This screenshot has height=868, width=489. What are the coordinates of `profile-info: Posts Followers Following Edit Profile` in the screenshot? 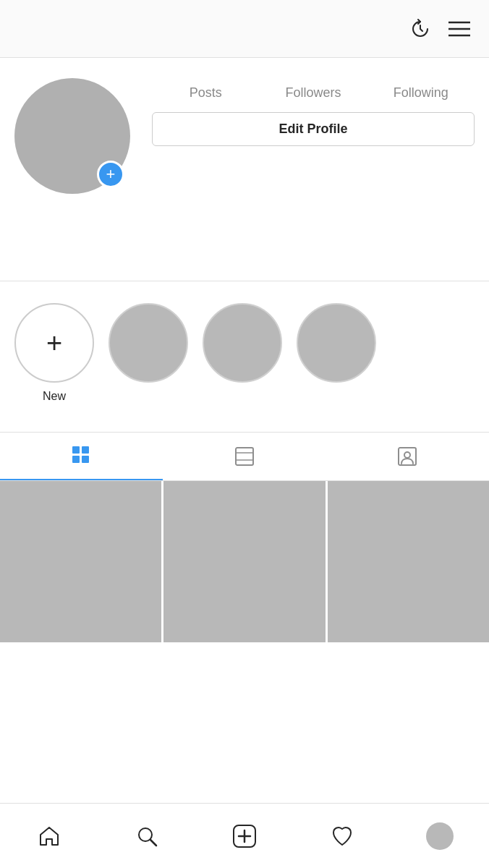 It's located at (313, 112).